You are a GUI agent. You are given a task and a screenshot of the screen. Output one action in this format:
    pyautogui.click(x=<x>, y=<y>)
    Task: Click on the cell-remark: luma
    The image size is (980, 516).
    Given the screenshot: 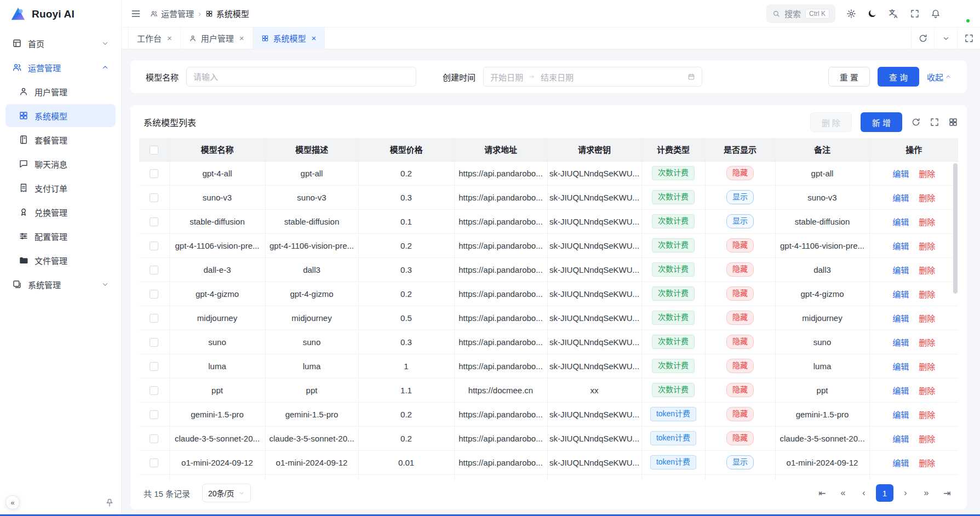 What is the action you would take?
    pyautogui.click(x=822, y=366)
    